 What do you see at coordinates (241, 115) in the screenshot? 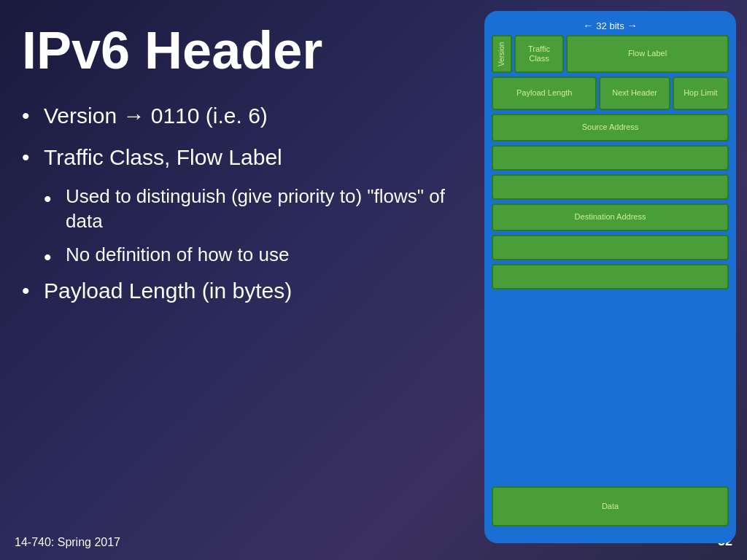
I see `bullet-version: Version → 0110 (i.e. 6)` at bounding box center [241, 115].